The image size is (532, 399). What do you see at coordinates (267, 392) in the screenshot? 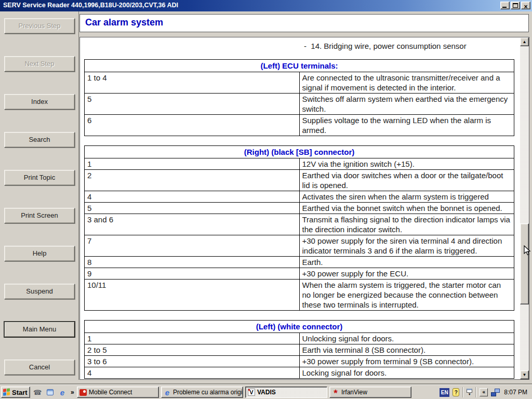
I see `task-label: VADIS` at bounding box center [267, 392].